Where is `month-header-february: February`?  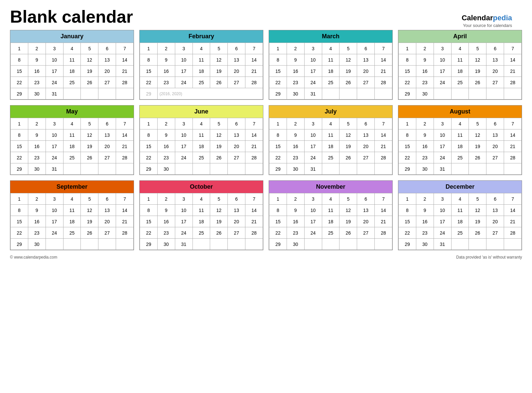 month-header-february: February is located at coordinates (201, 37).